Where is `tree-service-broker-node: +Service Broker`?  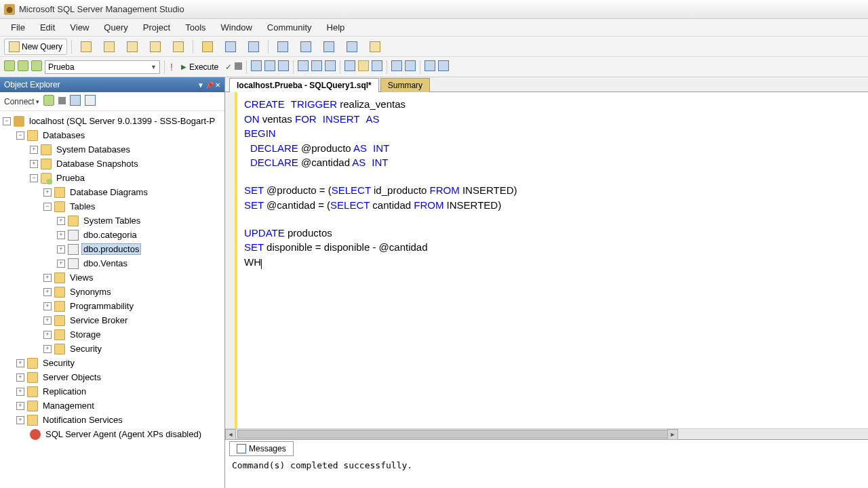 tree-service-broker-node: +Service Broker is located at coordinates (113, 320).